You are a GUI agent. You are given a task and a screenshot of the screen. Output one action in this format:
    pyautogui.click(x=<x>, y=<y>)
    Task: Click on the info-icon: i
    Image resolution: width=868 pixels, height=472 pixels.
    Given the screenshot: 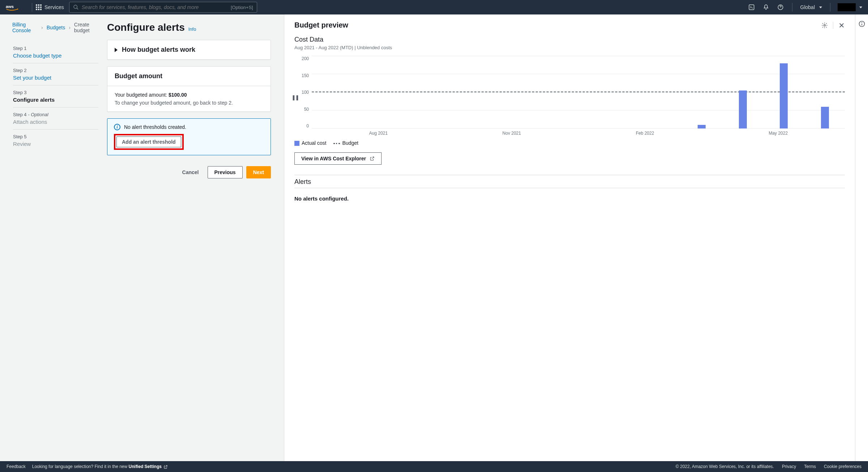 What is the action you would take?
    pyautogui.click(x=117, y=127)
    